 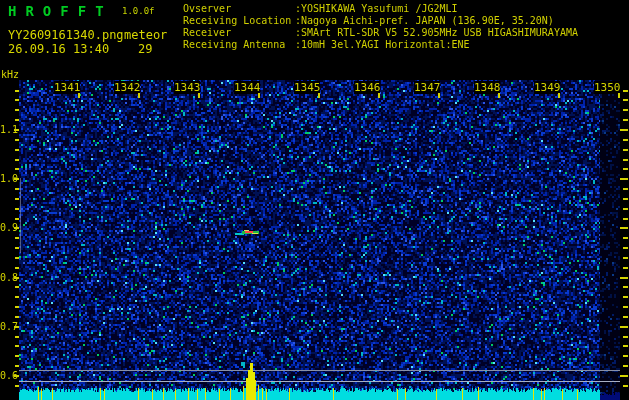 I want to click on info-row-value: :YOSHIKAWA Yasufumi /JG2MLI, so click(x=376, y=8).